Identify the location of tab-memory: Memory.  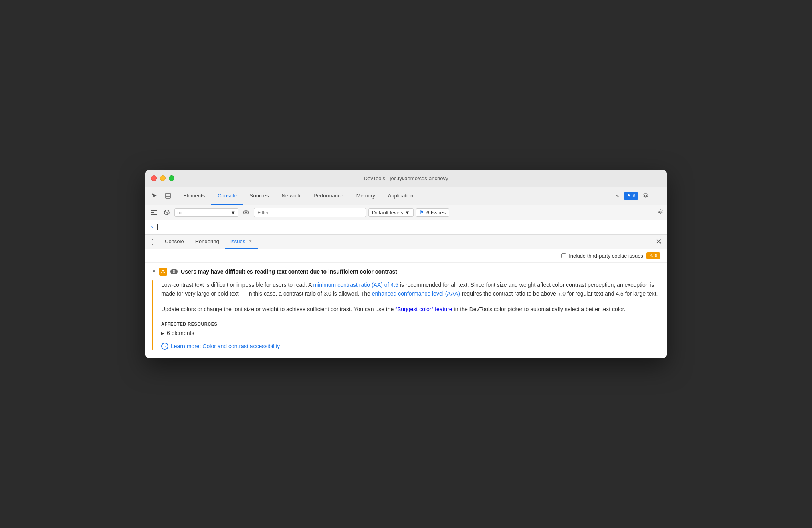
(366, 196).